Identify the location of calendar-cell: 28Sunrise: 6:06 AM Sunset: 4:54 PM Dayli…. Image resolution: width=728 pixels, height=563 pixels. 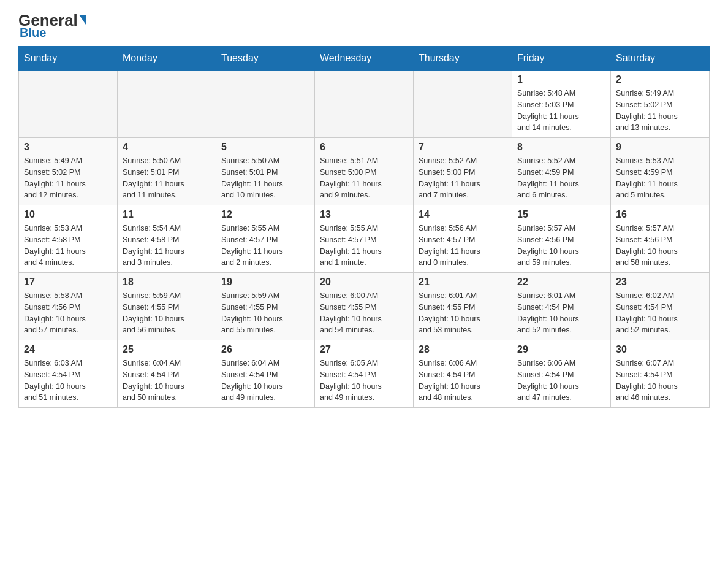
(463, 374).